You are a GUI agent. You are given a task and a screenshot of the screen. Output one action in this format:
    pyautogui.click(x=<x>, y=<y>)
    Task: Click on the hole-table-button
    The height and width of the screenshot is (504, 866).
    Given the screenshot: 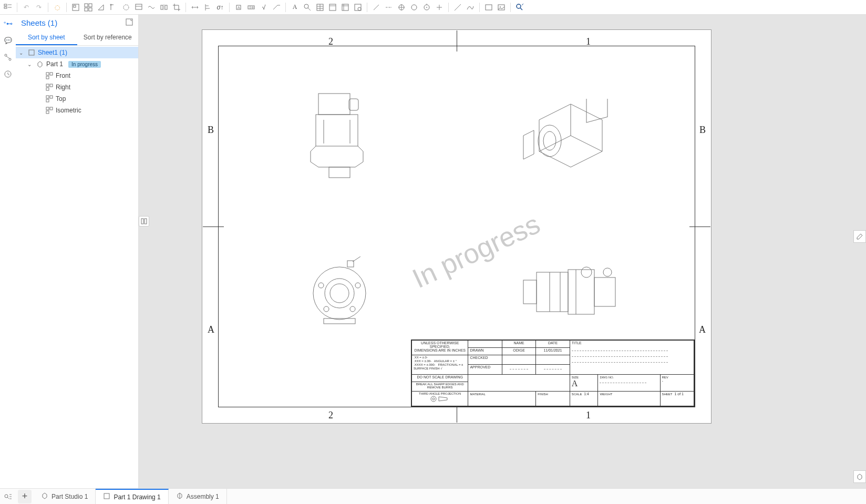 What is the action you would take?
    pyautogui.click(x=333, y=7)
    